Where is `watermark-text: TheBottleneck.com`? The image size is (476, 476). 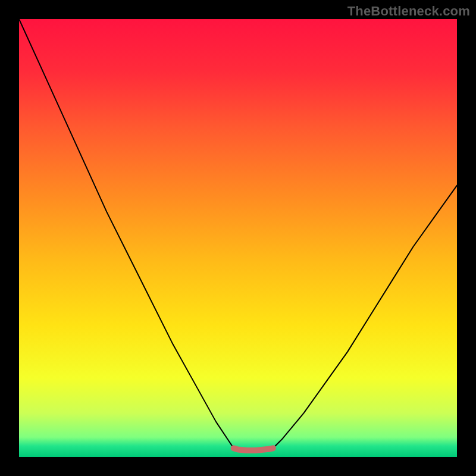
watermark-text: TheBottleneck.com is located at coordinates (409, 11).